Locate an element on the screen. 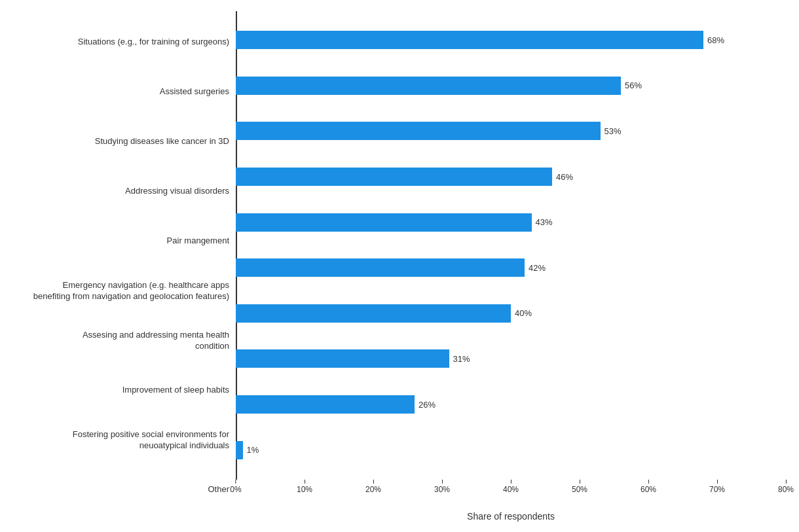 The width and height of the screenshot is (799, 532). bar-value-label: 31% is located at coordinates (462, 359).